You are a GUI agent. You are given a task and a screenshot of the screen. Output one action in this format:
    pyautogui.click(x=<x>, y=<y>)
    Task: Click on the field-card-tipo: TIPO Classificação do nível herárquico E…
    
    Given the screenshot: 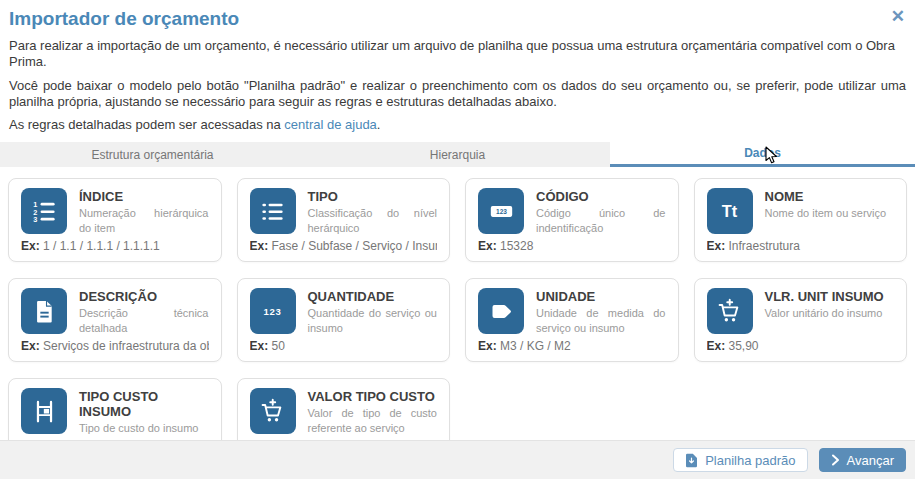 What is the action you would take?
    pyautogui.click(x=344, y=220)
    